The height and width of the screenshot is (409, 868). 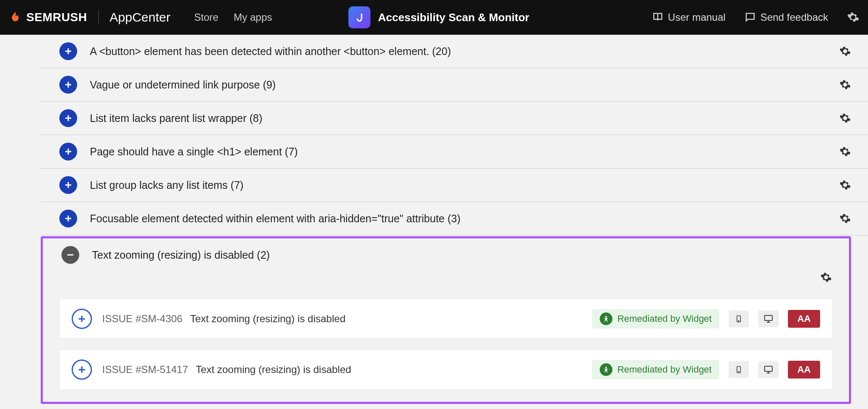 I want to click on issue-row: A <button> element has been detected wit…, so click(x=454, y=52).